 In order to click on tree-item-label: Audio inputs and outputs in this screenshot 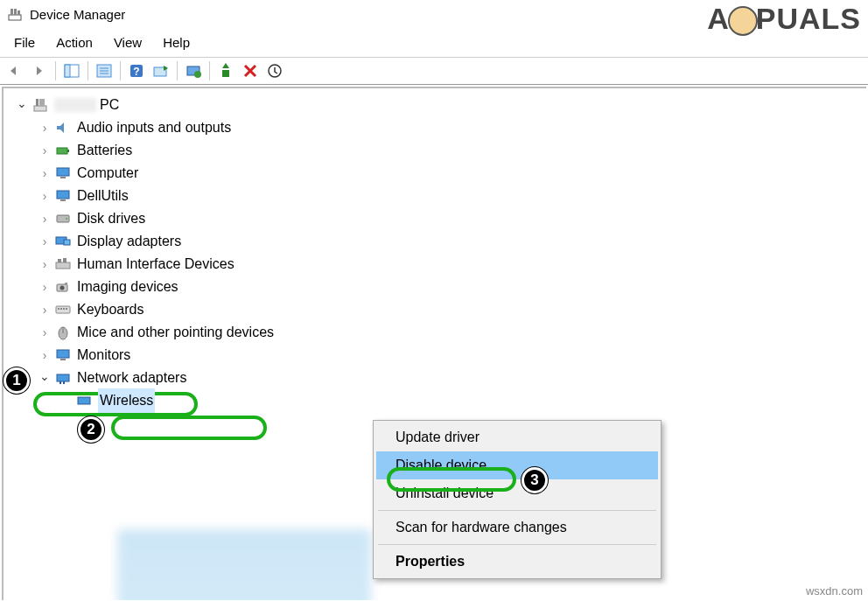, I will do `click(154, 128)`.